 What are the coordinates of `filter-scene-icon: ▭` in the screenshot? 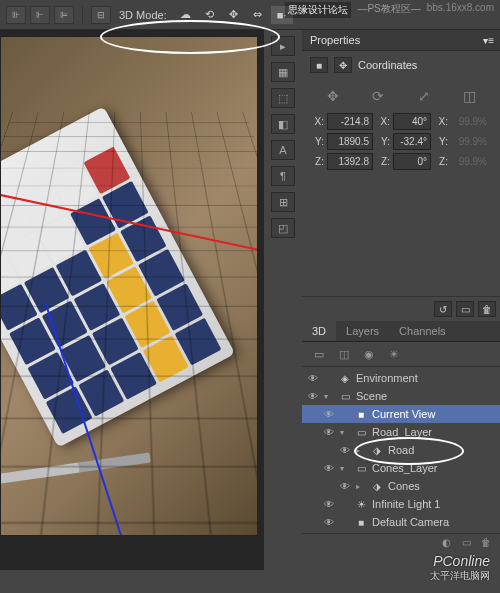 It's located at (319, 354).